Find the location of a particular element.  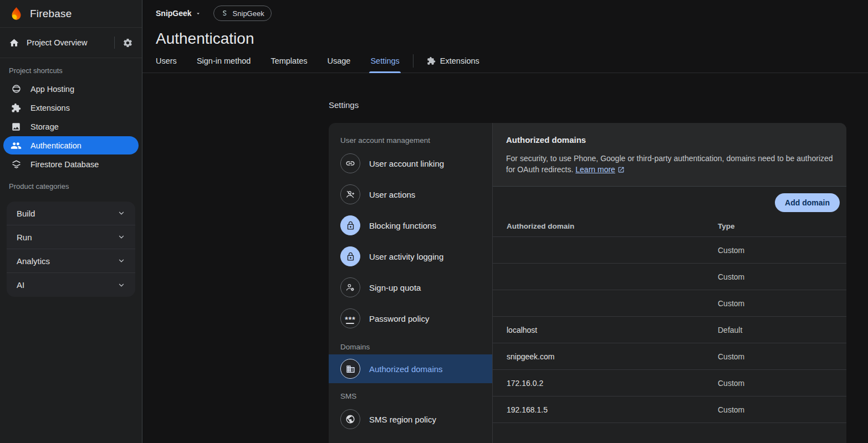

firebase-flame-icon is located at coordinates (17, 13).